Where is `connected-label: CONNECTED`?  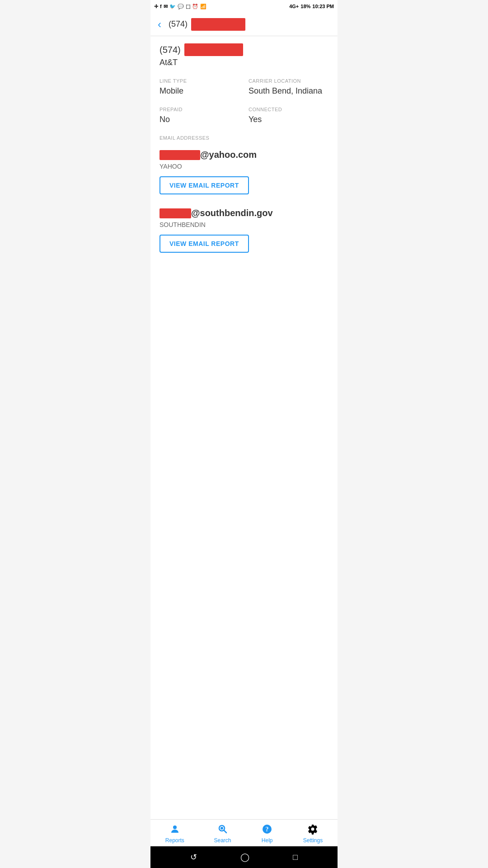 connected-label: CONNECTED is located at coordinates (288, 109).